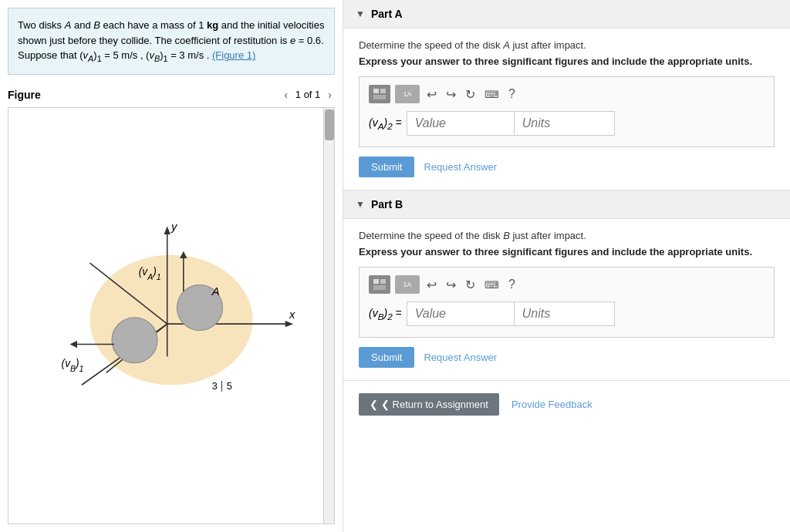  Describe the element at coordinates (566, 62) in the screenshot. I see `part-a-instruction: Express your answer to three significant…` at that location.